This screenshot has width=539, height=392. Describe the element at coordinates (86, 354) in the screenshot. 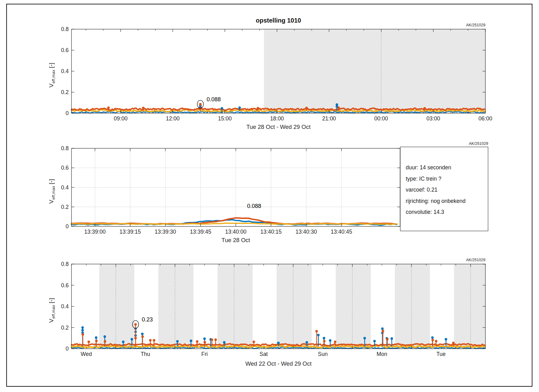

I see `day-tick-label: Wed` at that location.